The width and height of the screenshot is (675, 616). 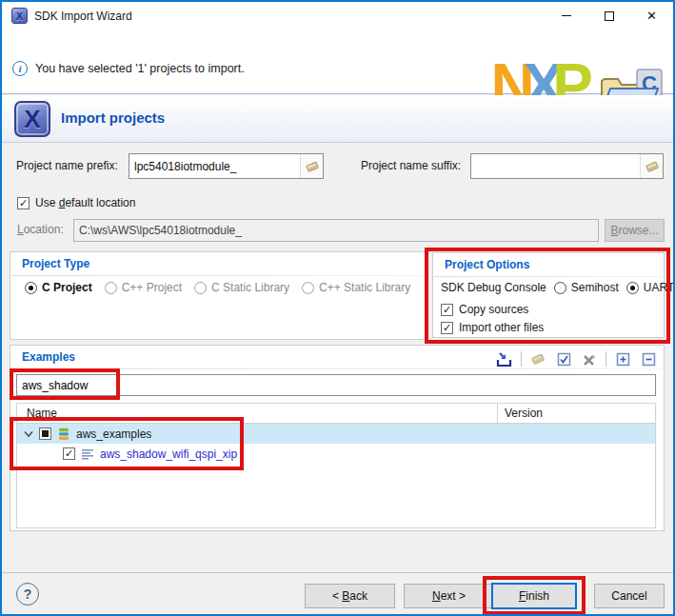 What do you see at coordinates (651, 166) in the screenshot?
I see `clear-suffix-button` at bounding box center [651, 166].